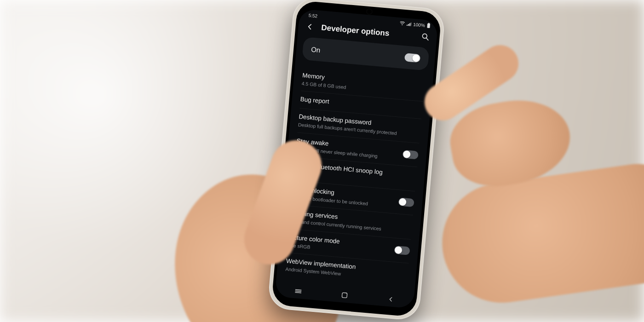 The height and width of the screenshot is (322, 644). What do you see at coordinates (313, 16) in the screenshot?
I see `status-time: 5:52` at bounding box center [313, 16].